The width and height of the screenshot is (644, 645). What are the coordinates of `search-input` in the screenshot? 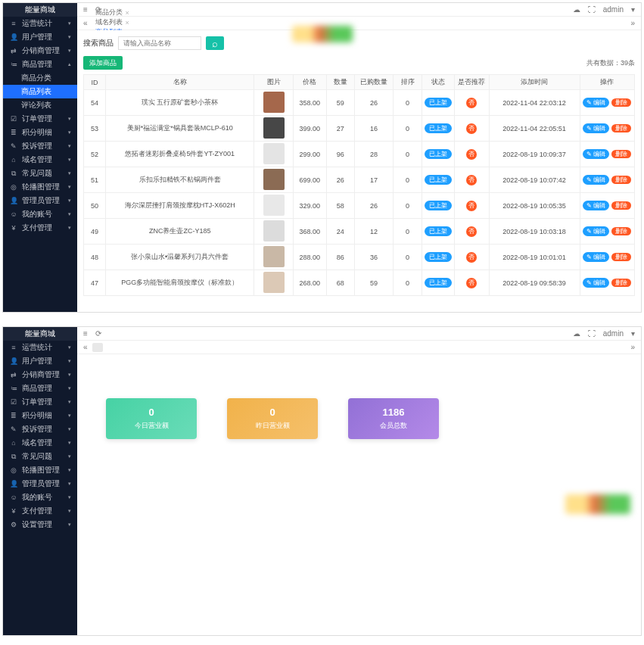 It's located at (160, 43).